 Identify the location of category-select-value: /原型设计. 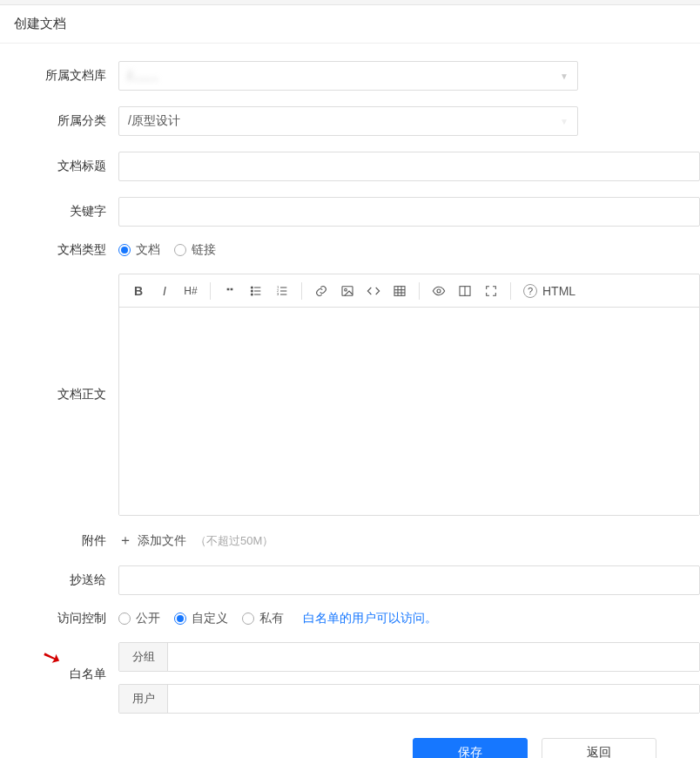
(344, 121).